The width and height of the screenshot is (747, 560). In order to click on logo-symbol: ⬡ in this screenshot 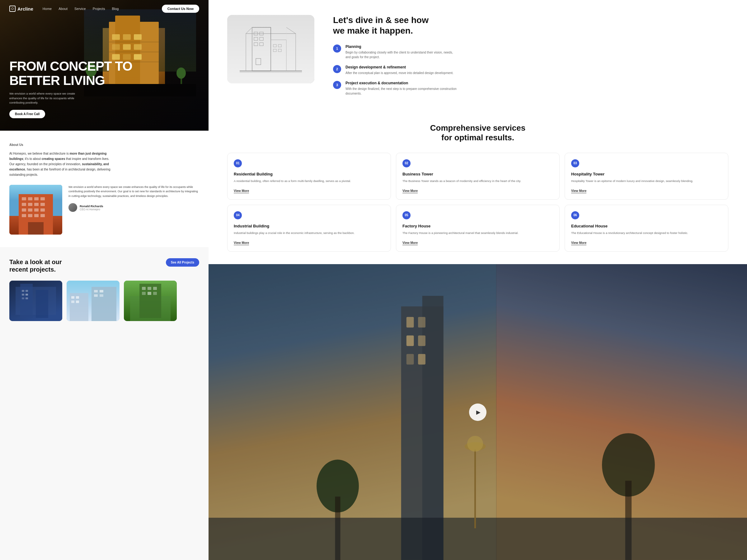, I will do `click(12, 9)`.